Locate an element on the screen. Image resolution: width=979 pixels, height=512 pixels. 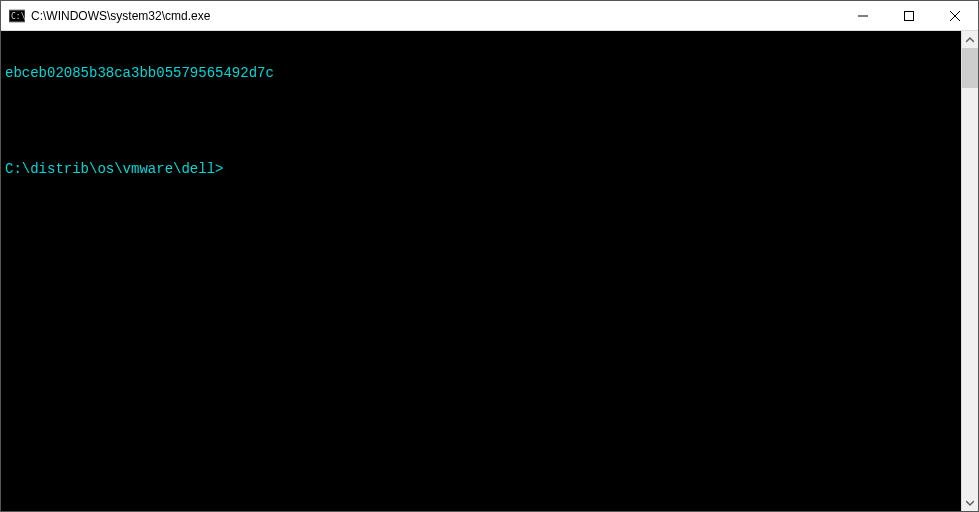
terminal-blank-line is located at coordinates (481, 121).